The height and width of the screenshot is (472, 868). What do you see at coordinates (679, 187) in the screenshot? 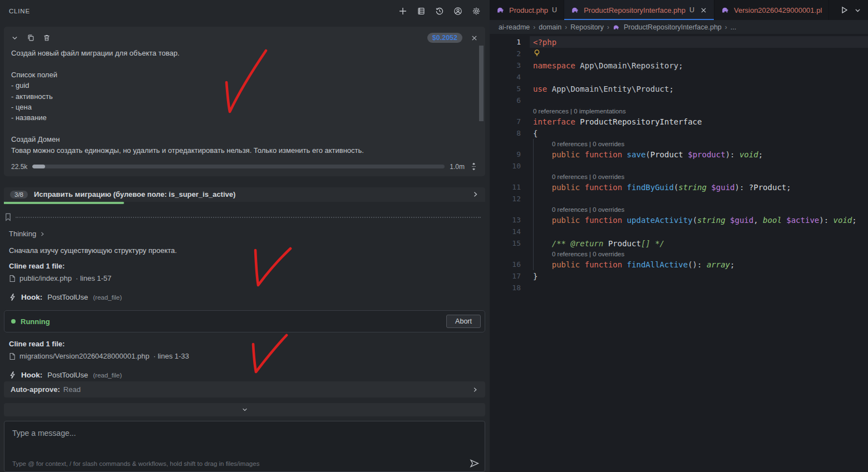
I see `code-line-11: 11 public function findByGuid(string $gu…` at bounding box center [679, 187].